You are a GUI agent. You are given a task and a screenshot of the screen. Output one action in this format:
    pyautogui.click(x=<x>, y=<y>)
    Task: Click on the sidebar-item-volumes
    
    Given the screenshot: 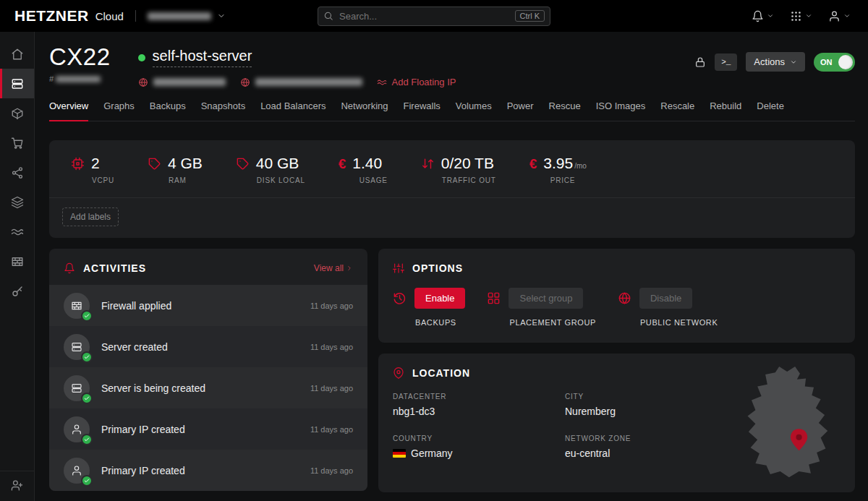 What is the action you would take?
    pyautogui.click(x=17, y=113)
    